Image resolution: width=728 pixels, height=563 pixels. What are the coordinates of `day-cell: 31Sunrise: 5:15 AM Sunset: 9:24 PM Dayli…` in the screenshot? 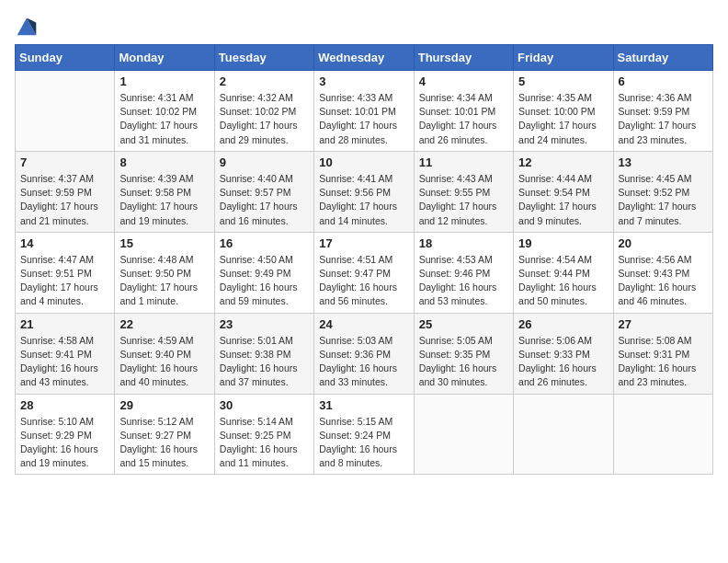 It's located at (364, 434).